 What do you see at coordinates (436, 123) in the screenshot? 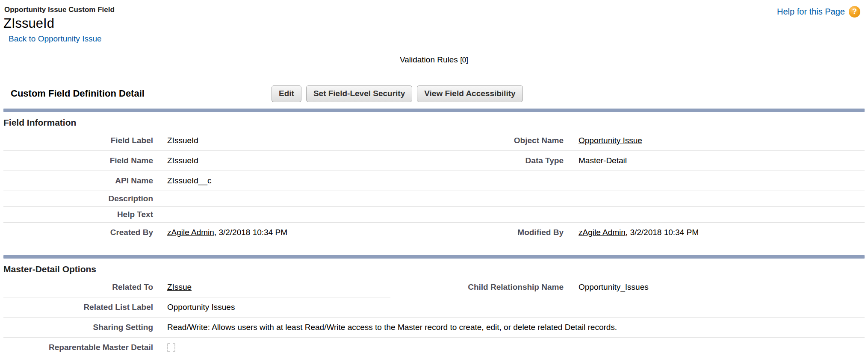
I see `field-information-title: Field Information` at bounding box center [436, 123].